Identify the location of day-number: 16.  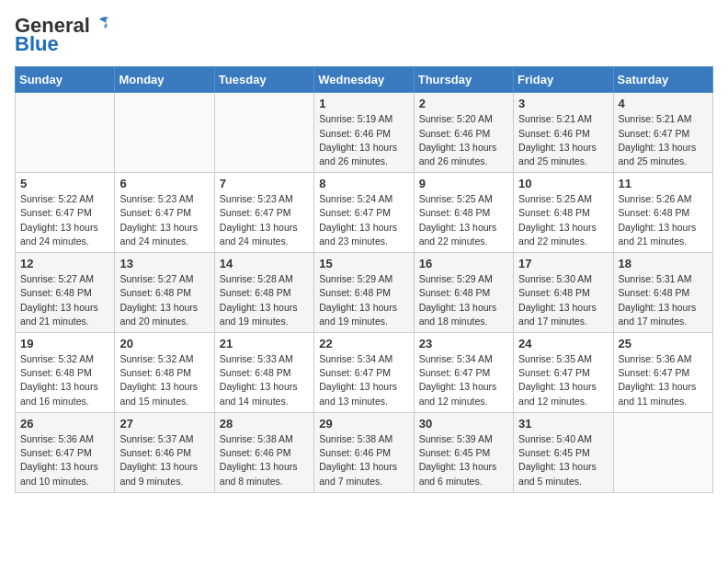
(463, 263).